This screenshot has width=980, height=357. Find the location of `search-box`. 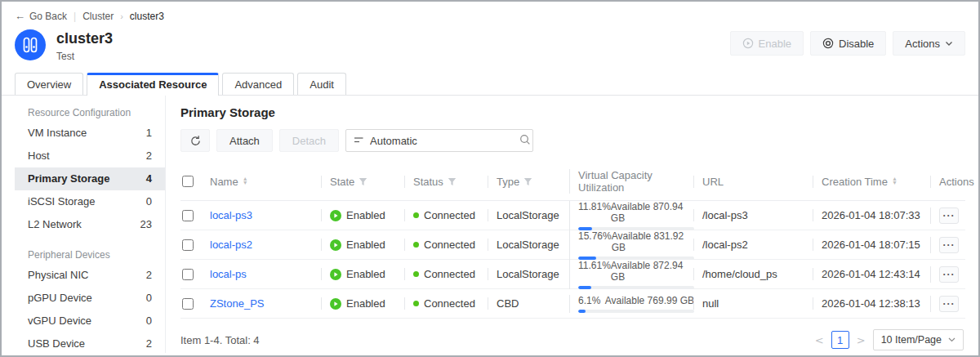

search-box is located at coordinates (439, 141).